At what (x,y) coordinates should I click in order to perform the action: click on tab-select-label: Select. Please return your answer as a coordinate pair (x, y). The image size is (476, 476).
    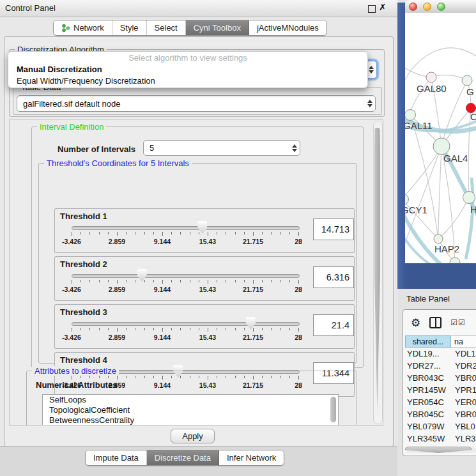
    Looking at the image, I should click on (166, 28).